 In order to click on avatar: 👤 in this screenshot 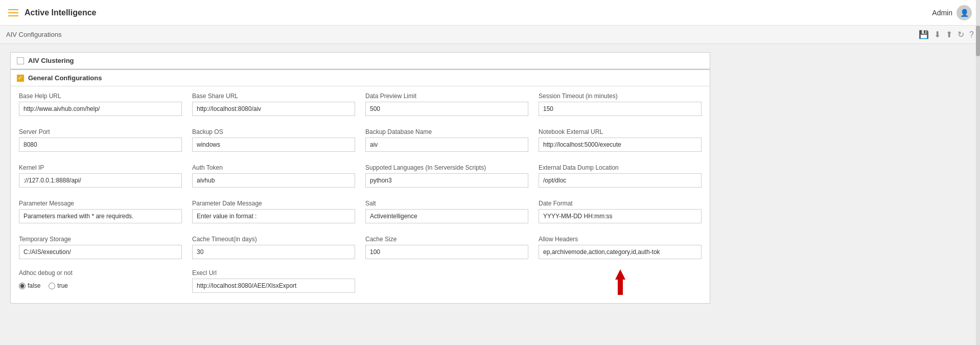, I will do `click(964, 13)`.